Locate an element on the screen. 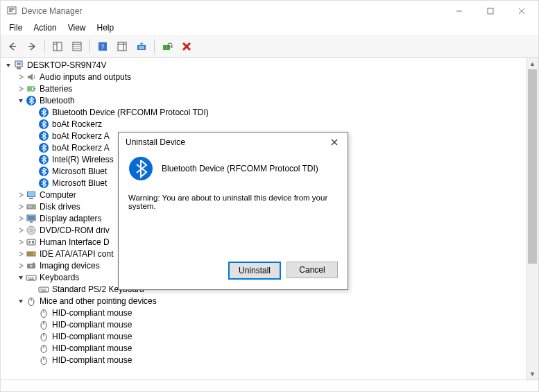 The width and height of the screenshot is (539, 392). scroll-thumb is located at coordinates (533, 167).